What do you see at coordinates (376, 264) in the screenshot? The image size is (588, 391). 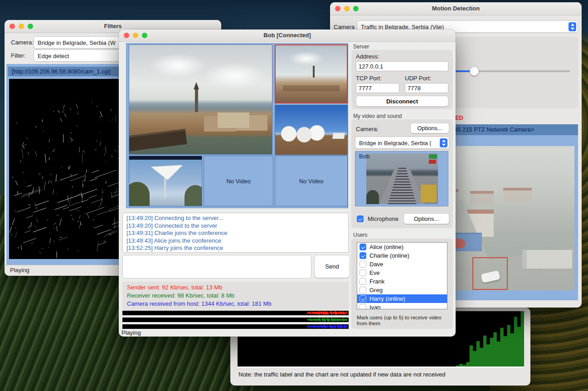 I see `user-name: Dave` at bounding box center [376, 264].